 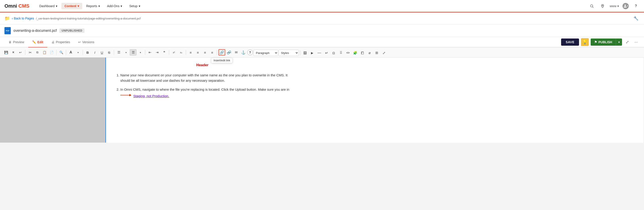 What do you see at coordinates (151, 96) in the screenshot?
I see `staging-link: Staging, not Production.` at bounding box center [151, 96].